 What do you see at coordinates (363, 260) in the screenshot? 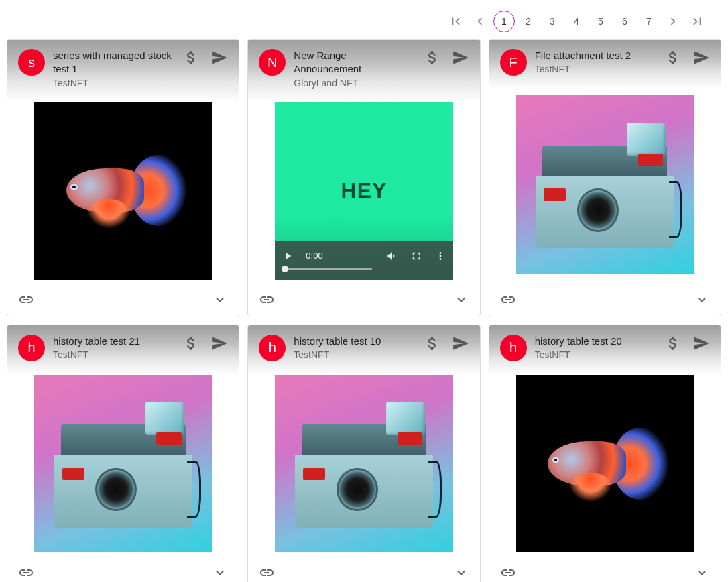
I see `video-controls: 0:00` at bounding box center [363, 260].